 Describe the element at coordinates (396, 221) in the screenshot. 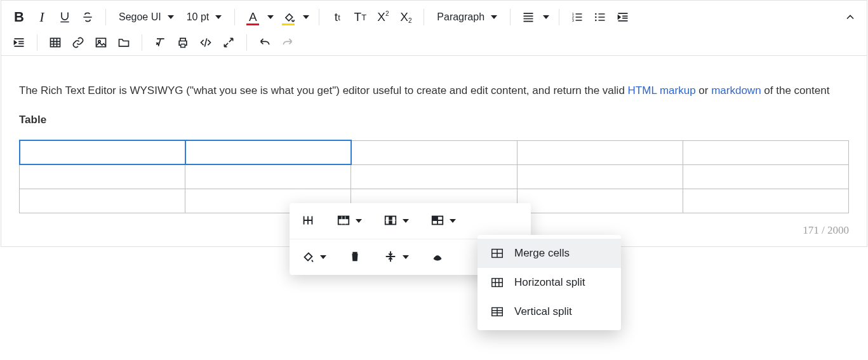

I see `table-columns-button` at that location.